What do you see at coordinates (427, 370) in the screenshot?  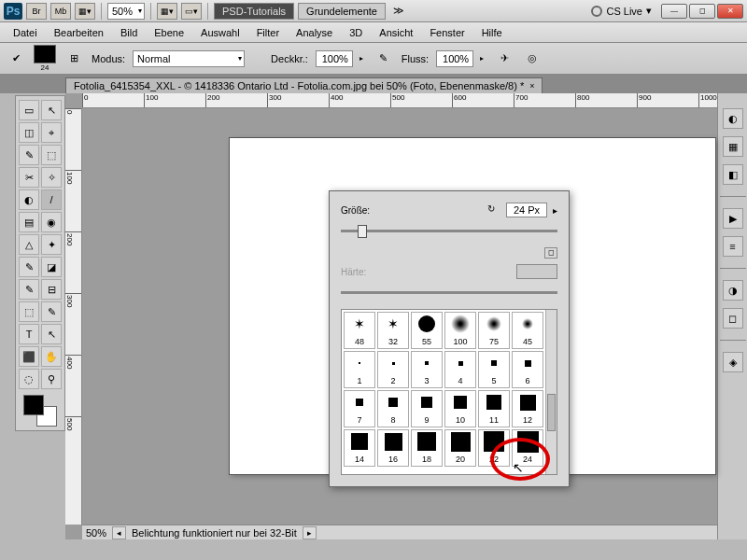 I see `brush-preset-3: 3` at bounding box center [427, 370].